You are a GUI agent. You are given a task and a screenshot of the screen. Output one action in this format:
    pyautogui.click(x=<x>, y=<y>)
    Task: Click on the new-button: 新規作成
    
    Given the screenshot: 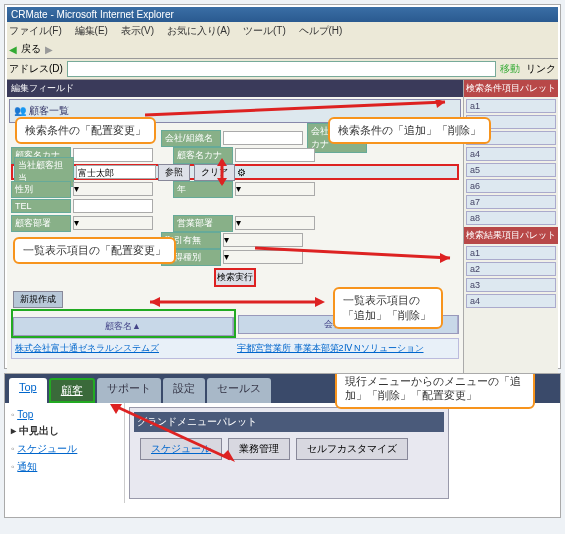 What is the action you would take?
    pyautogui.click(x=38, y=300)
    